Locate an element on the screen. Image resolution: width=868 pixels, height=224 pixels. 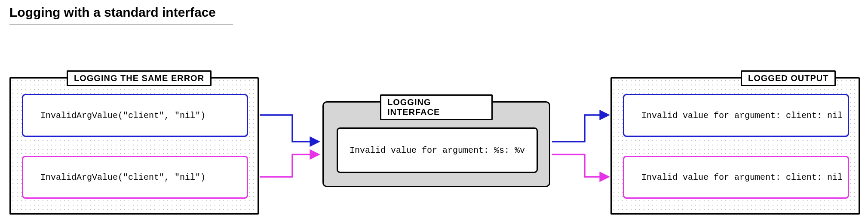
arrow-interface-to-output-blue is located at coordinates (580, 128).